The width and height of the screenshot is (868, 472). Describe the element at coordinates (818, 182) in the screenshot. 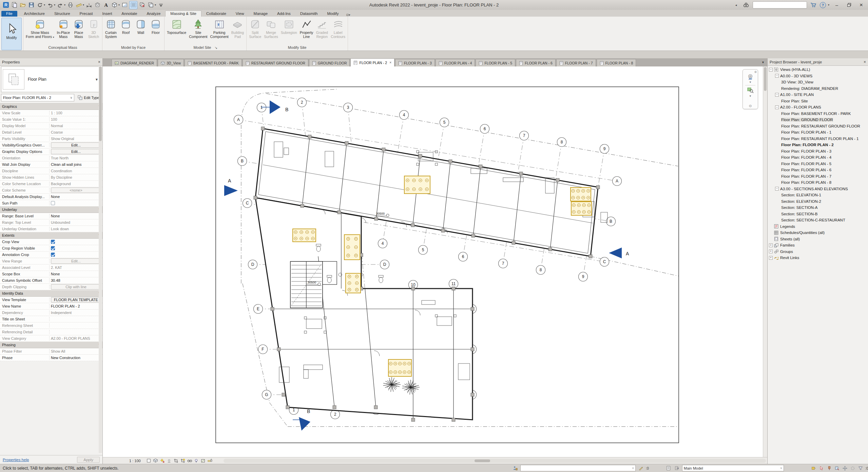

I see `tree-item-floor-plan-floor-plan-8: Floor Plan: FLOOR PLAN - 8` at that location.